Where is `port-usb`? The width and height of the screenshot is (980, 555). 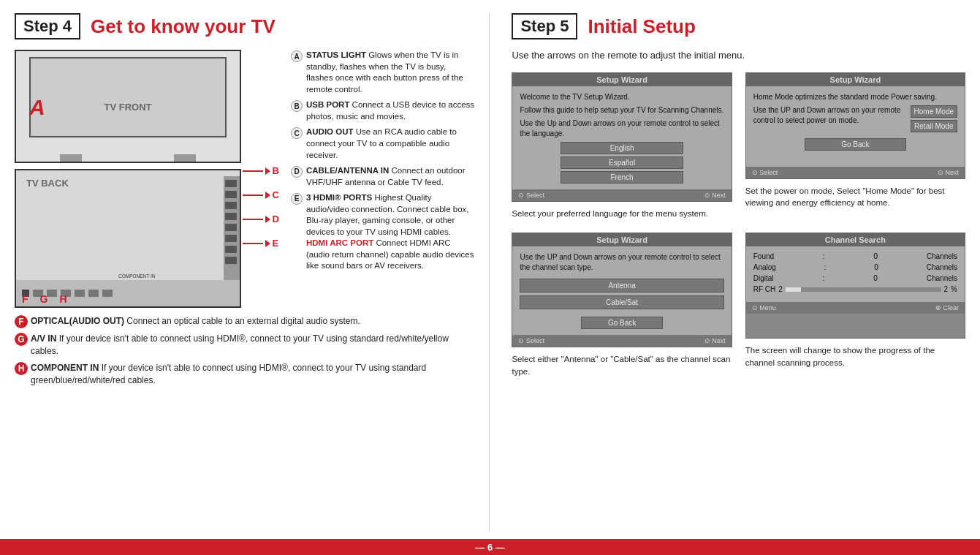
port-usb is located at coordinates (231, 184).